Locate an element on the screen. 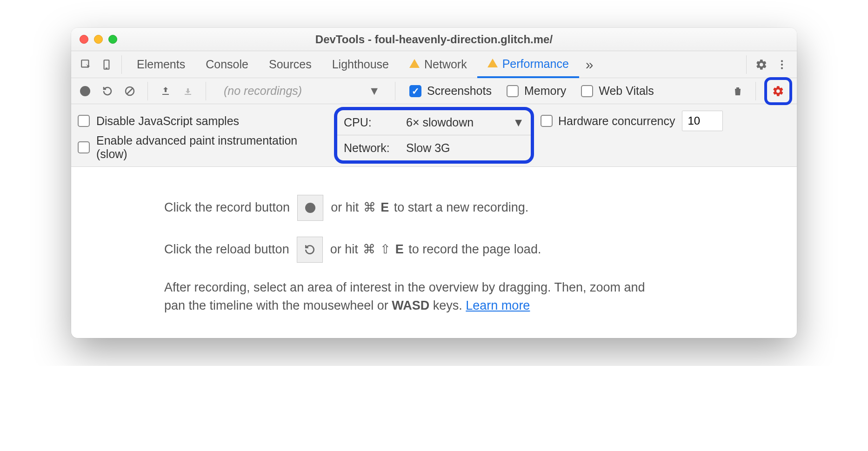  hint-text-bold: WASD is located at coordinates (410, 305).